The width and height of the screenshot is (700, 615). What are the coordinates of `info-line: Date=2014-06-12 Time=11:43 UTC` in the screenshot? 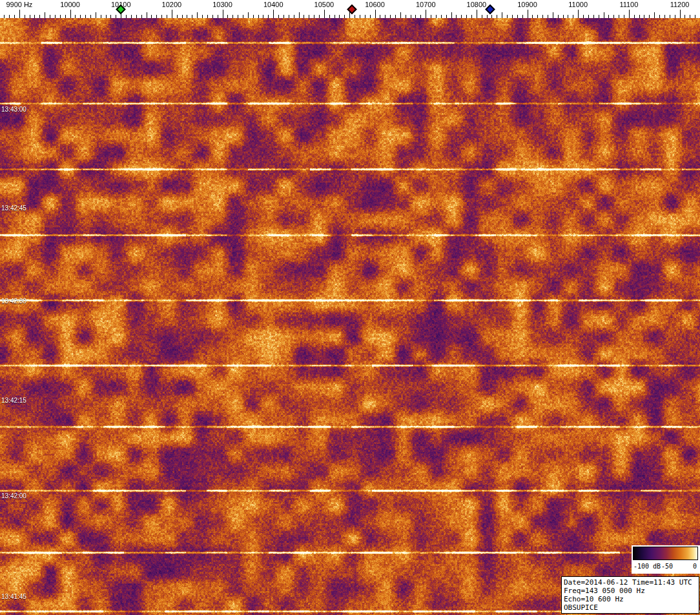 It's located at (630, 582).